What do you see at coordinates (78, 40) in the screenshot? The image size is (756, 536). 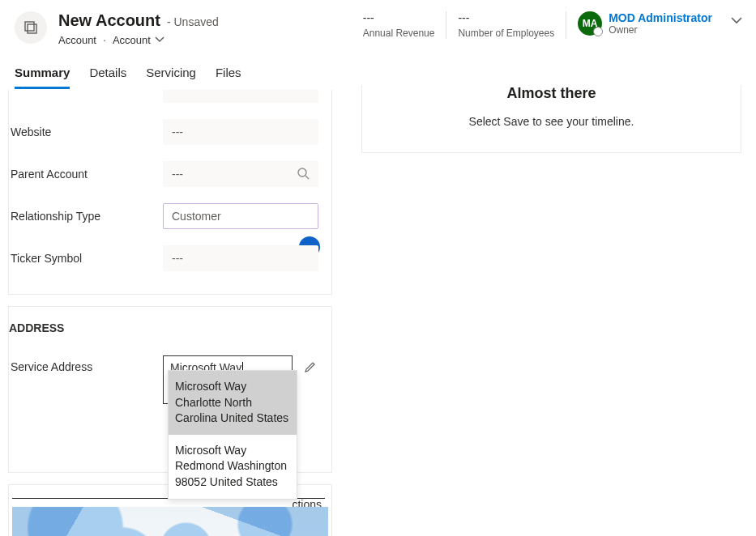 I see `entity-name: Account` at bounding box center [78, 40].